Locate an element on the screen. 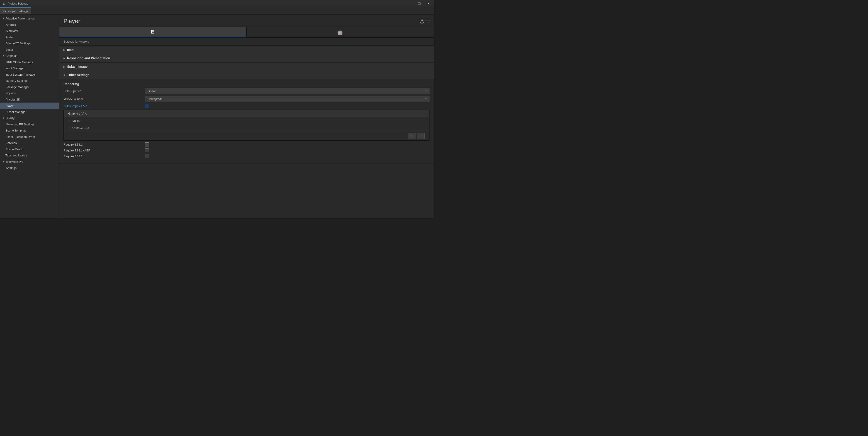 The height and width of the screenshot is (436, 868). section-other-header: Other Settings is located at coordinates (247, 75).